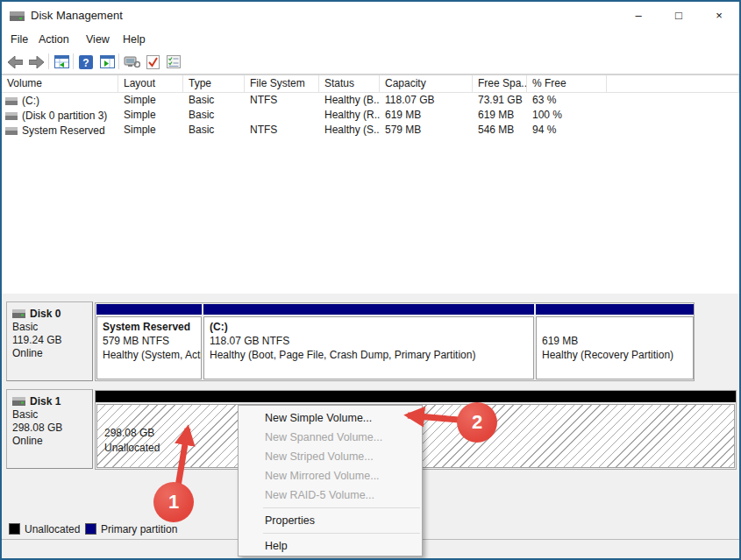 The height and width of the screenshot is (560, 741). I want to click on legend-unallocated-label: Unallocated, so click(53, 529).